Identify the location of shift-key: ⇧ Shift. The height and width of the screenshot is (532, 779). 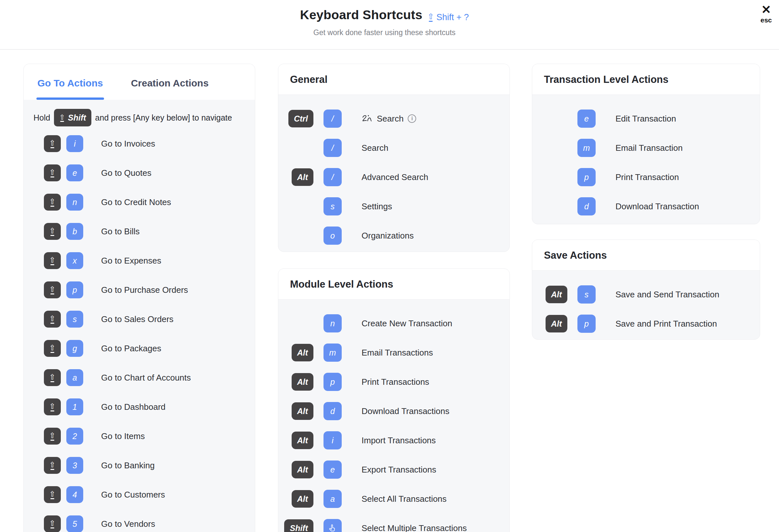
(72, 118).